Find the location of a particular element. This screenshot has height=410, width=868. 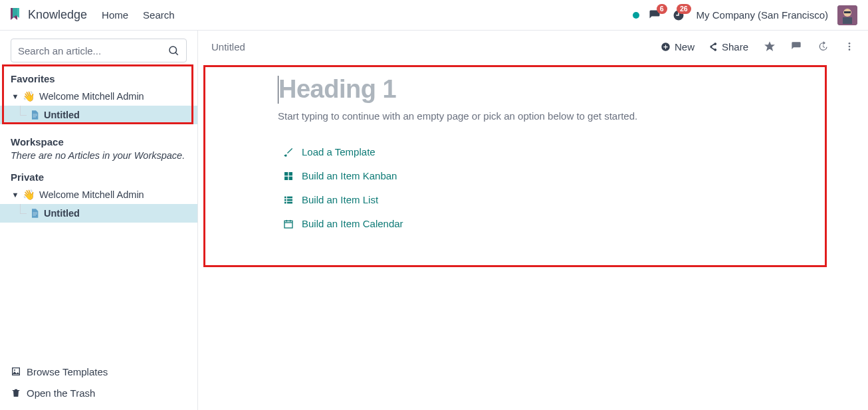

share-icon is located at coordinates (712, 47).